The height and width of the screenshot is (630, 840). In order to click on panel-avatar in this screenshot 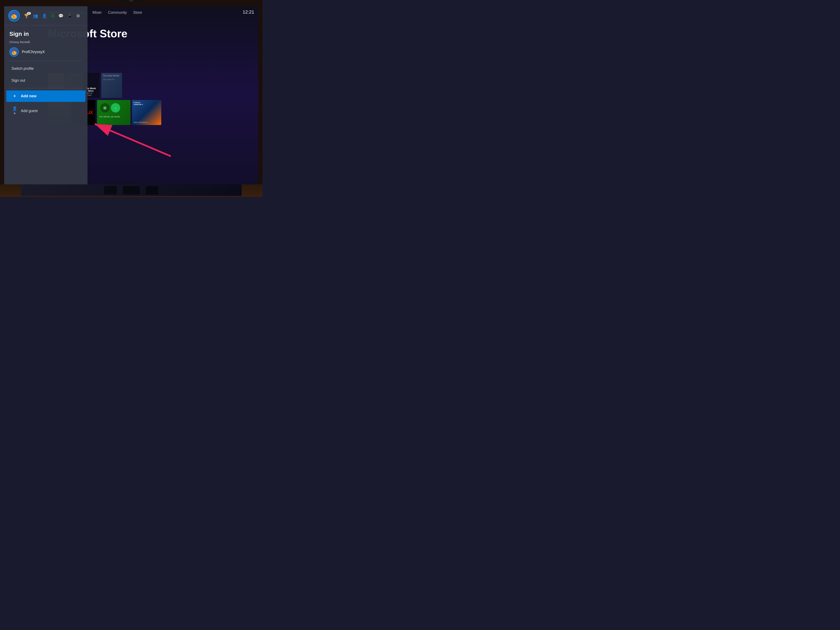, I will do `click(14, 16)`.